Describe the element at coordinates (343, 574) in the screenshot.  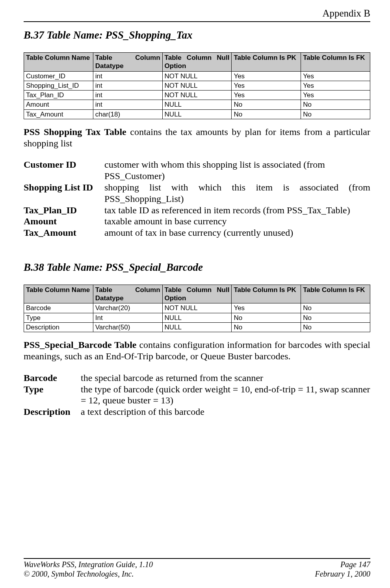
I see `footer-right-2: February 1, 2000` at that location.